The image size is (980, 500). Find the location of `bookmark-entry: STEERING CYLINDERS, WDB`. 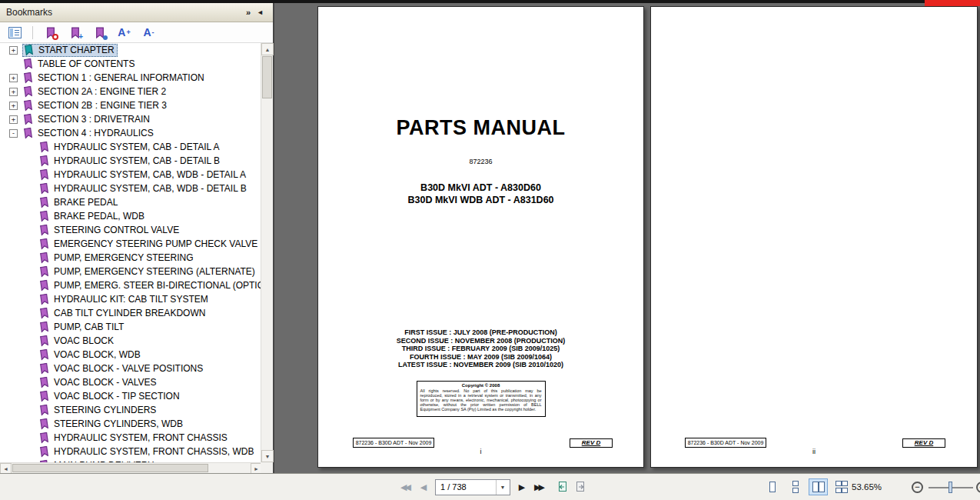

bookmark-entry: STEERING CYLINDERS, WDB is located at coordinates (112, 425).